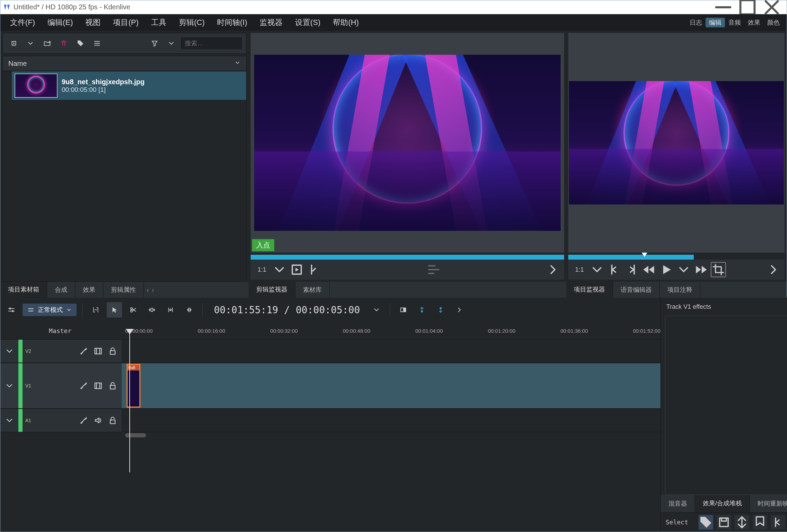 The width and height of the screenshot is (787, 532). Describe the element at coordinates (391, 351) in the screenshot. I see `track-lane-v2` at that location.